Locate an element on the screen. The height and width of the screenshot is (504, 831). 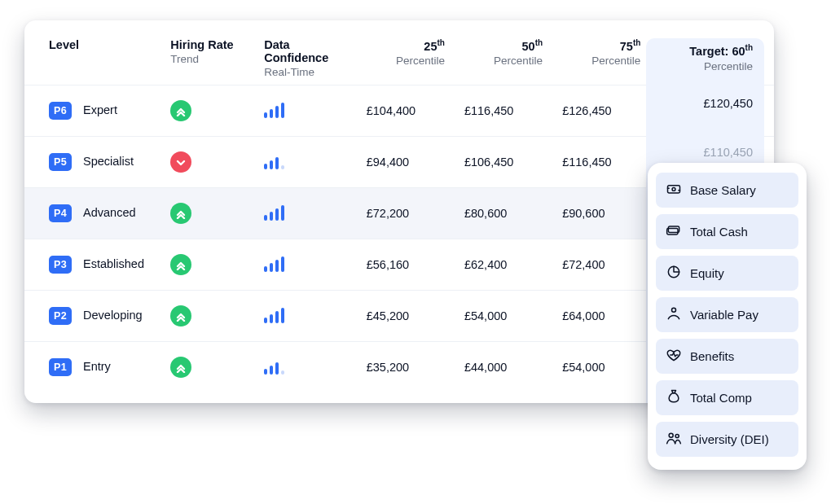
p50-value: £106,450 is located at coordinates (503, 163).